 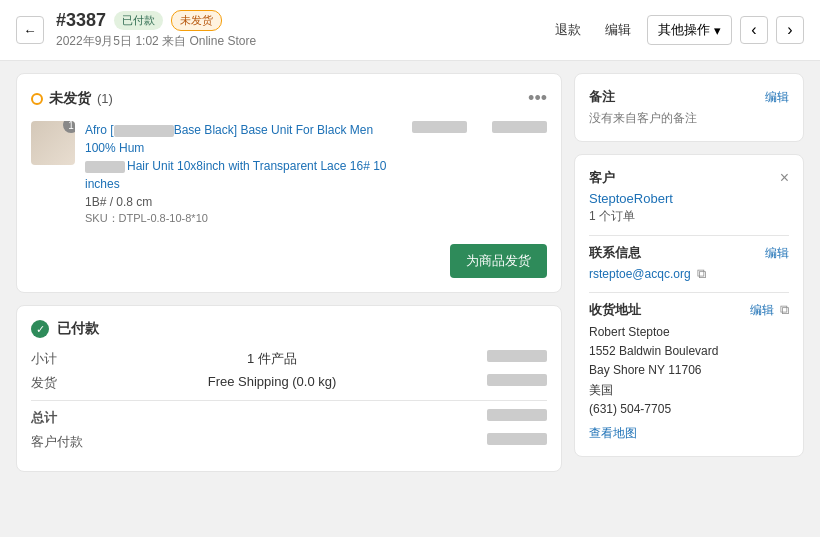 I want to click on payment-label: 客户付款, so click(x=57, y=442).